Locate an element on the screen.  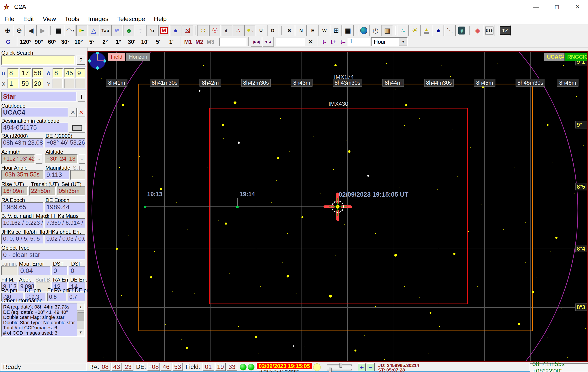
ra-minutes-field: 17 is located at coordinates (25, 73).